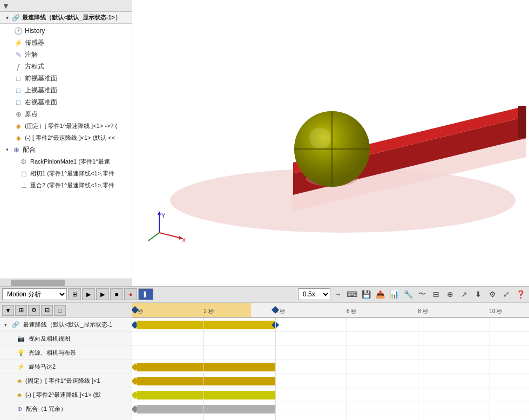 The image size is (529, 420). What do you see at coordinates (66, 78) in the screenshot?
I see `sidebar-item-front-plane: □ 前视基准面` at bounding box center [66, 78].